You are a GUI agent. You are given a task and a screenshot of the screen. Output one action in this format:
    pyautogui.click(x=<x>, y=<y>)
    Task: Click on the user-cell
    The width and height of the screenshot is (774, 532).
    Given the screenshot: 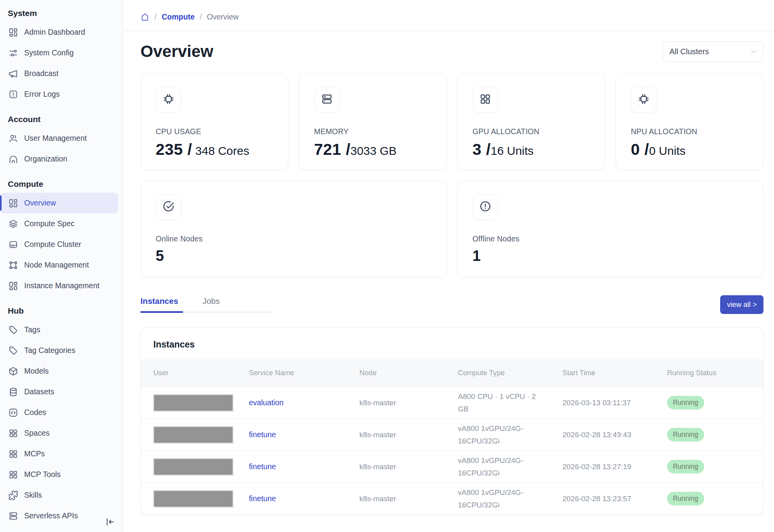 What is the action you would take?
    pyautogui.click(x=201, y=435)
    